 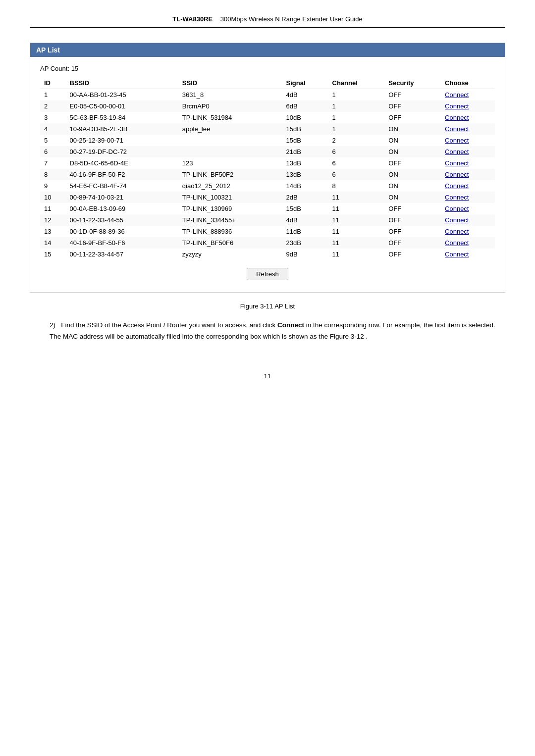 I want to click on table-row: 1200-11-22-33-44-55TP-LINK_334455+4dB11O…, so click(x=268, y=220).